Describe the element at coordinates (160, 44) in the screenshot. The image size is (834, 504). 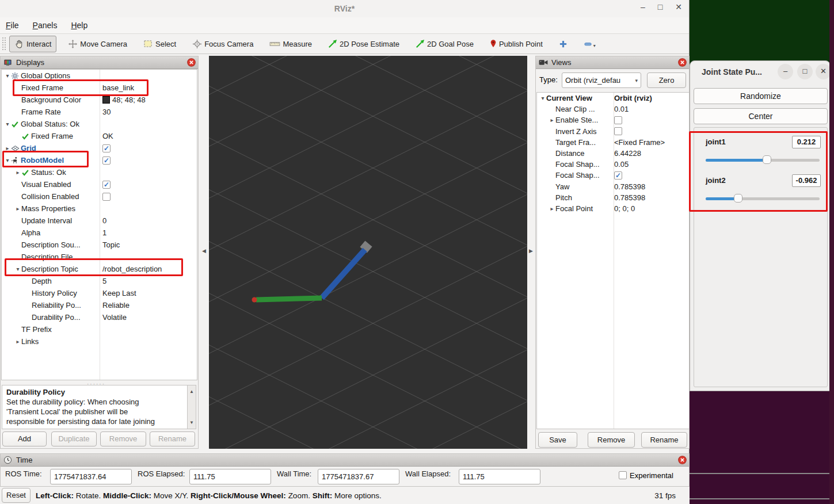
I see `select-button: Select` at that location.